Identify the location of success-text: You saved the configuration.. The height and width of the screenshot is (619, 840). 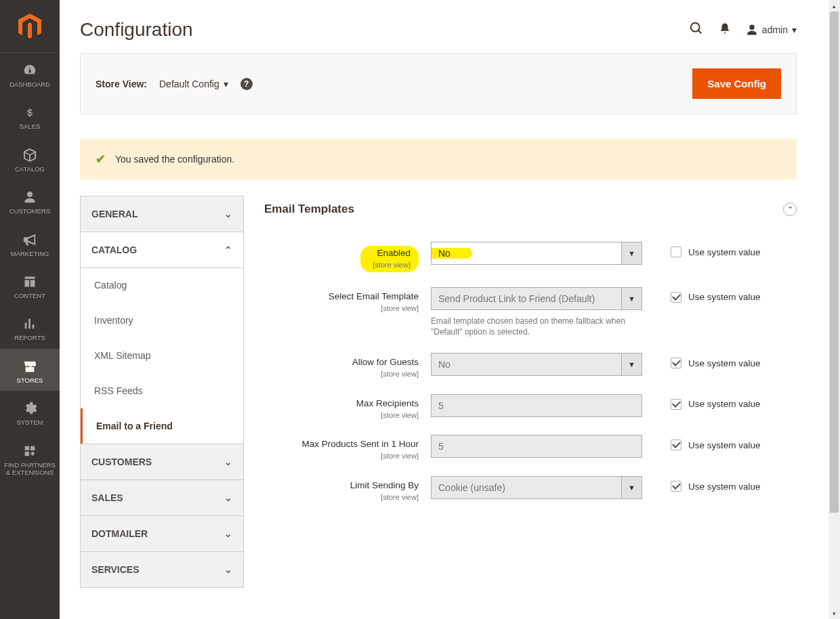
(175, 159).